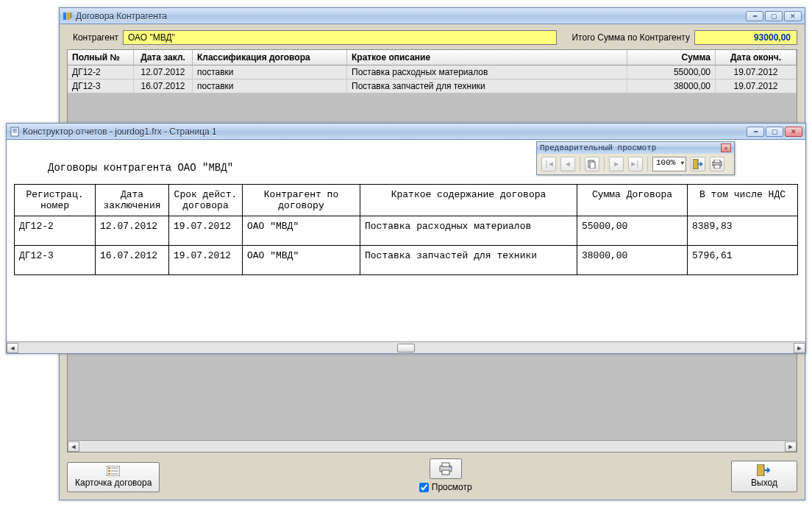 This screenshot has width=812, height=507. I want to click on maximize-button: ▢, so click(774, 16).